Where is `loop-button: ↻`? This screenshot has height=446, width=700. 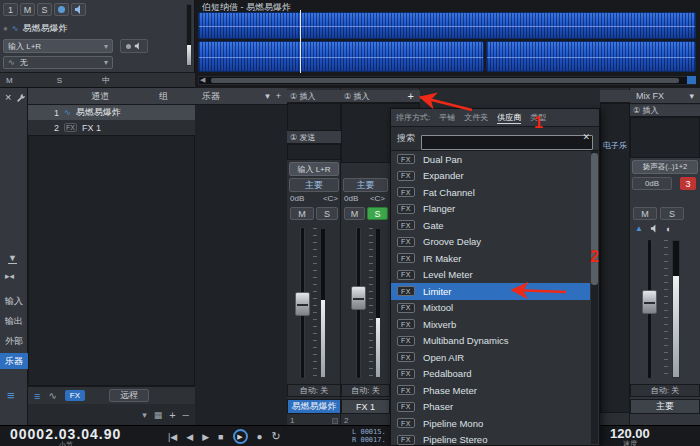 loop-button: ↻ is located at coordinates (276, 436).